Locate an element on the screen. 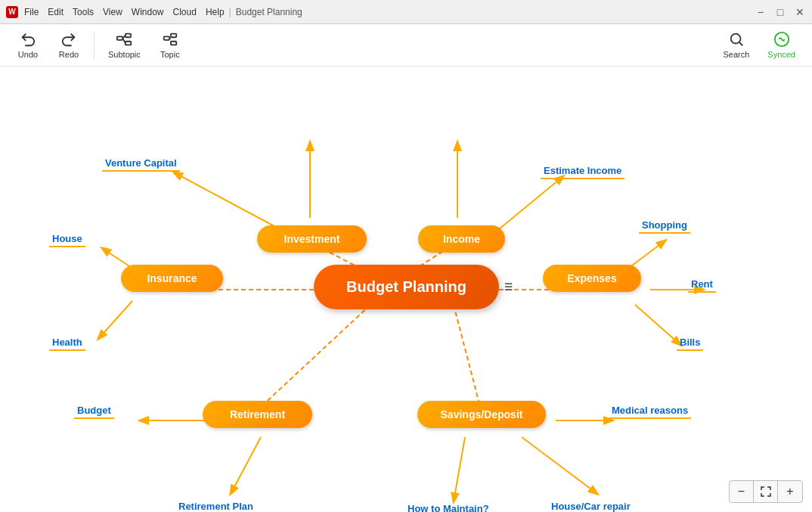 Image resolution: width=812 pixels, height=512 pixels. undo-icon is located at coordinates (28, 39).